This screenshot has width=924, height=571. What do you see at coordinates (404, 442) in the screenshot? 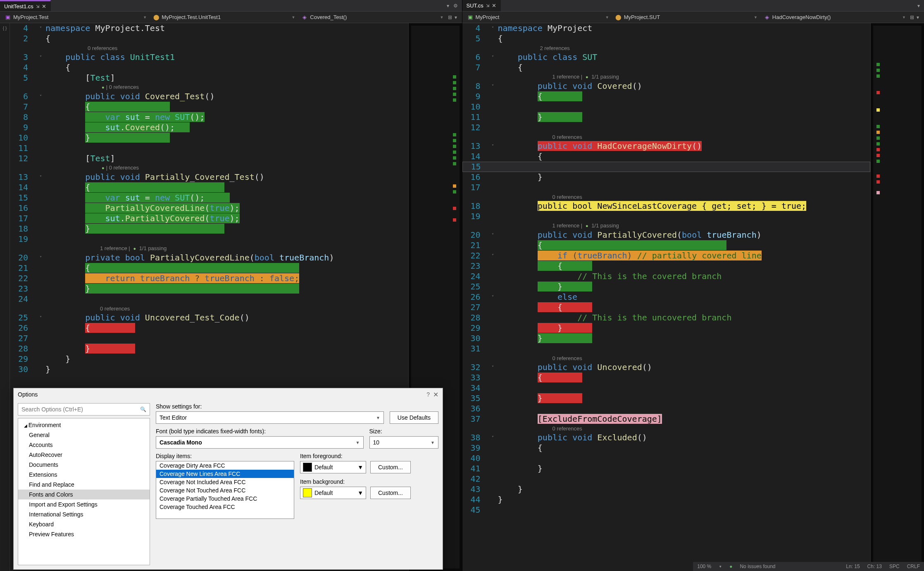
I see `size-combo: 10 ▼` at bounding box center [404, 442].